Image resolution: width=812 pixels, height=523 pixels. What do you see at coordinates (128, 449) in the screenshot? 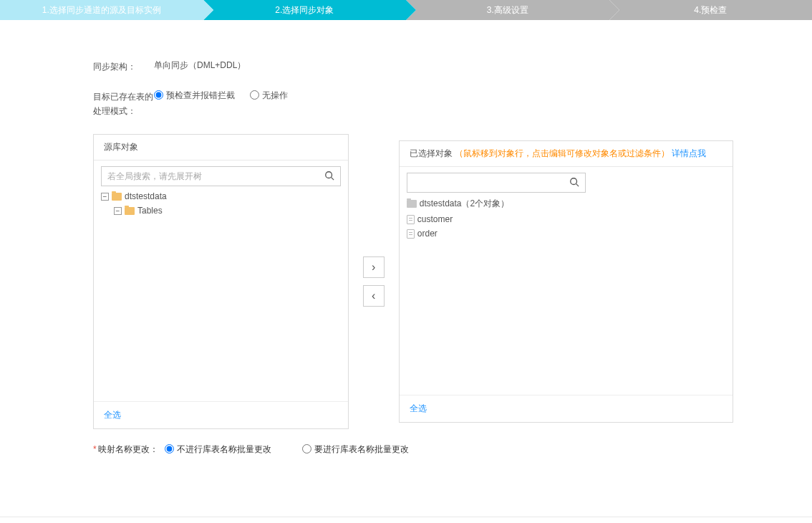
I see `mapping-label: 映射名称更改：` at bounding box center [128, 449].